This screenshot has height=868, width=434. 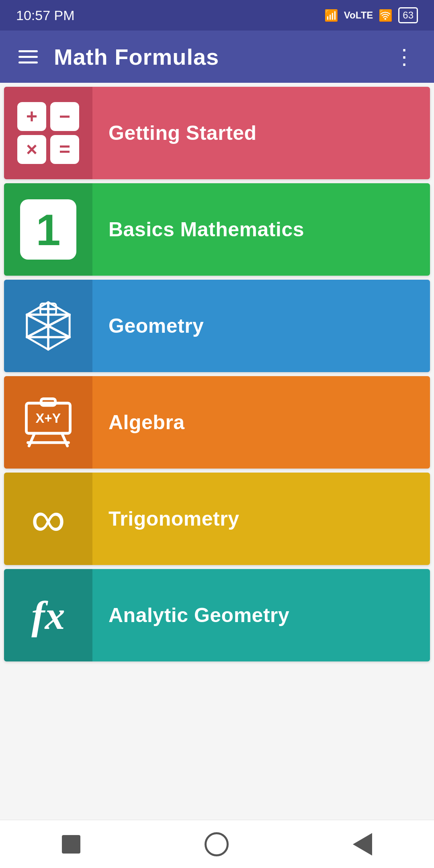 I want to click on status-bar: 10:57 PM 📶 VoLTE 🛜 63, so click(x=217, y=15).